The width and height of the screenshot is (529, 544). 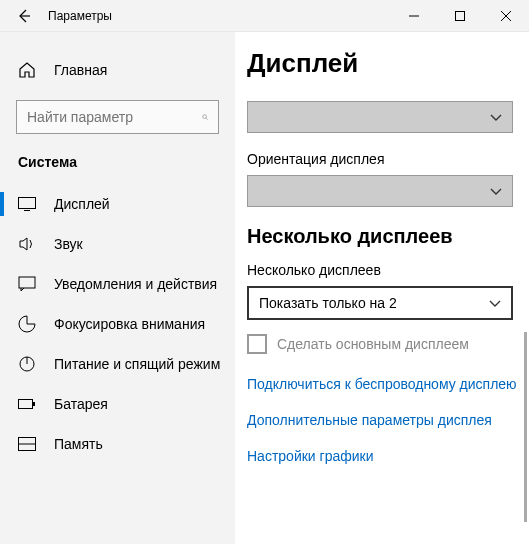 I want to click on sidebar-item-label: Фокусировка внимания, so click(x=130, y=324).